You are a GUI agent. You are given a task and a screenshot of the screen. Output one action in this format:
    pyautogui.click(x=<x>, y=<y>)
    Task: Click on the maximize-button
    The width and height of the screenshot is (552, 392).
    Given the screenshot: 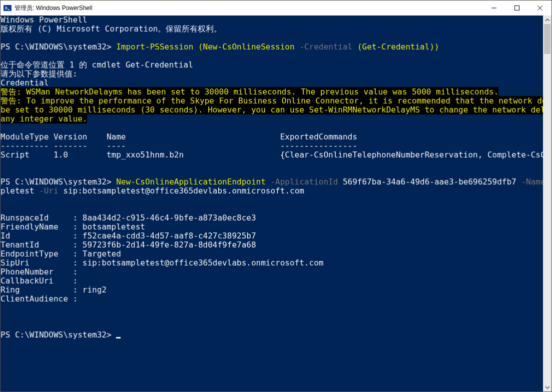 What is the action you would take?
    pyautogui.click(x=517, y=8)
    